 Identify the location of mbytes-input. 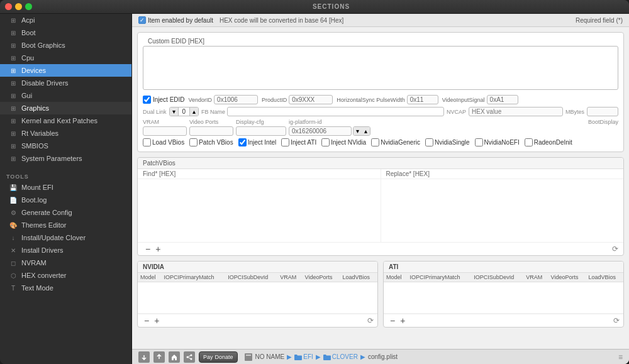
(603, 112).